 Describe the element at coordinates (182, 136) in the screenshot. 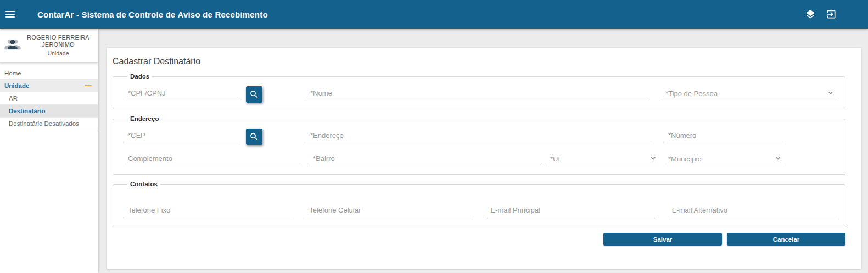

I see `cep-input` at that location.